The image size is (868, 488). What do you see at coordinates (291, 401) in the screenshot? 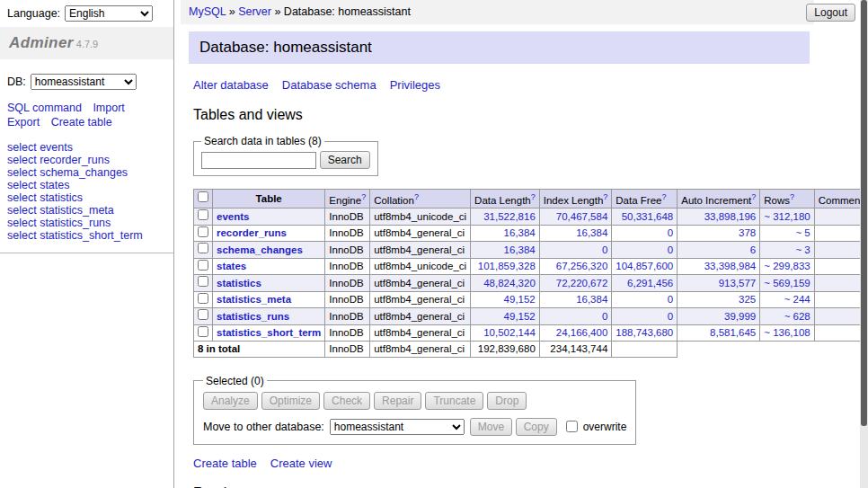
I see `selected-action-button: Optimize` at bounding box center [291, 401].